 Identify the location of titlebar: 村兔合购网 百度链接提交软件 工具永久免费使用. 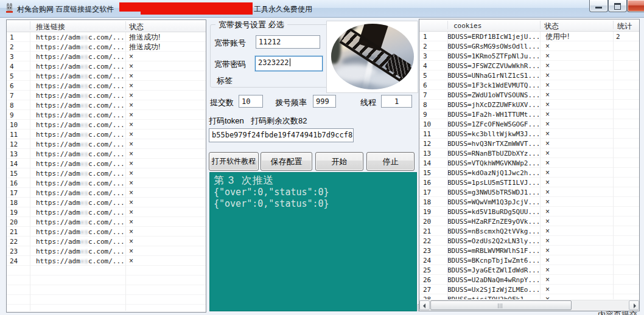
(322, 9).